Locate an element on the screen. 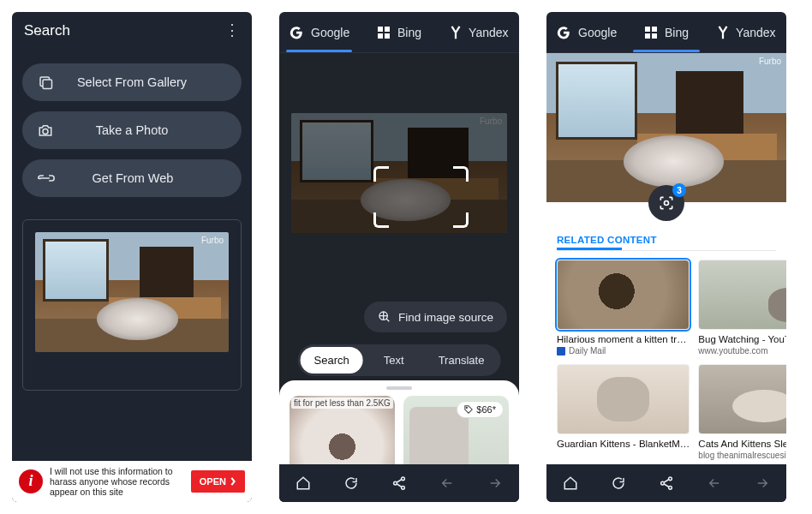 This screenshot has height=514, width=812. crop-handles is located at coordinates (421, 197).